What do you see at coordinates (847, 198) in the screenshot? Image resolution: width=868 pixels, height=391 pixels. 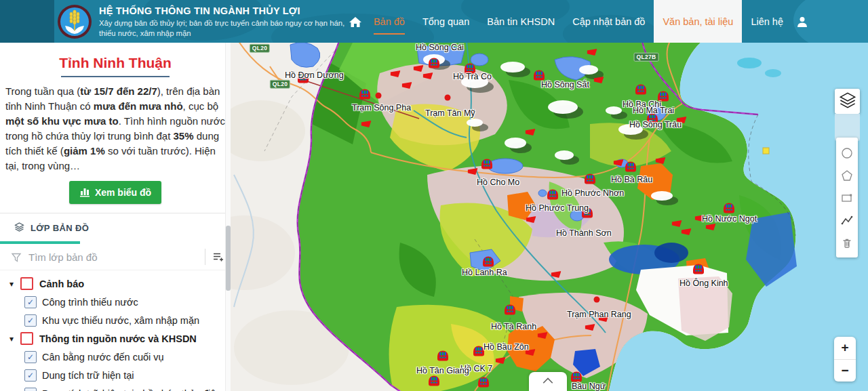 I see `draw-toolbar` at bounding box center [847, 198].